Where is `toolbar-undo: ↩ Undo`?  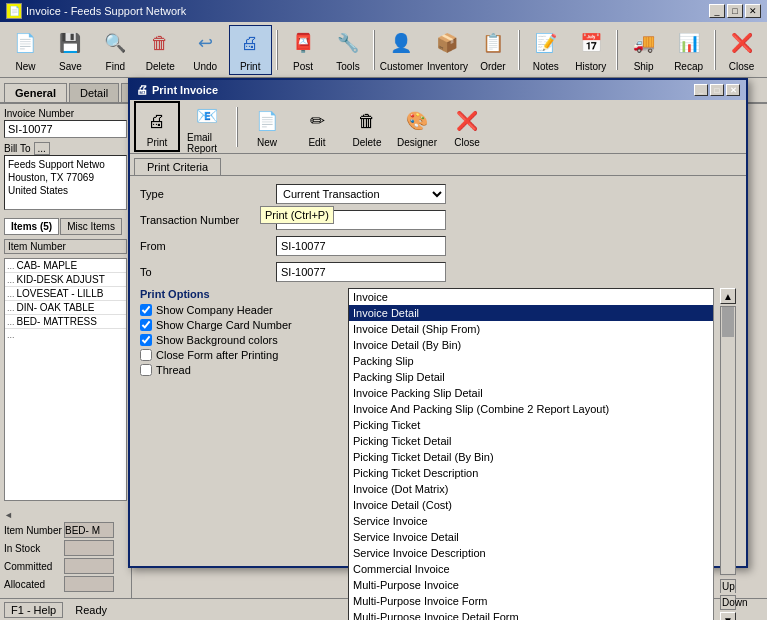 toolbar-undo: ↩ Undo is located at coordinates (206, 50).